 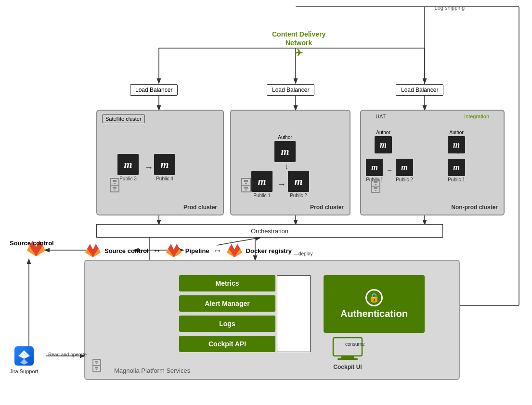 What do you see at coordinates (24, 356) in the screenshot?
I see `jira-icon` at bounding box center [24, 356].